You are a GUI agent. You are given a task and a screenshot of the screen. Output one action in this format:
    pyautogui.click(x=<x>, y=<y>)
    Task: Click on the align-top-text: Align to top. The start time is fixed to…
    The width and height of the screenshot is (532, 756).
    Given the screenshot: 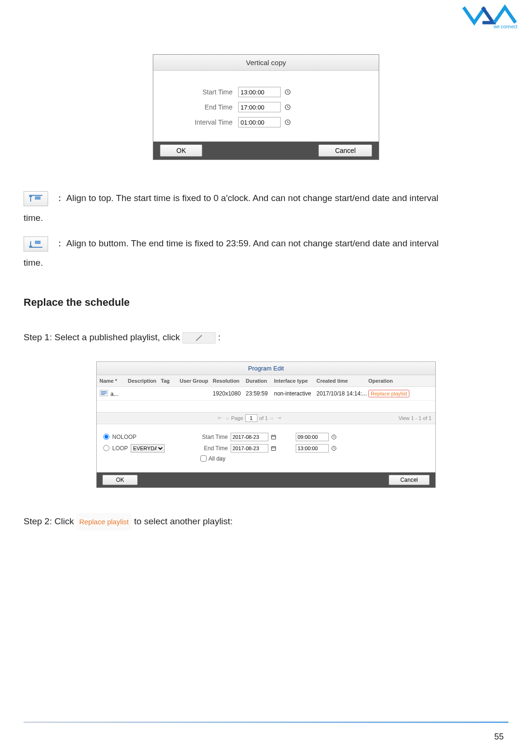 What is the action you would take?
    pyautogui.click(x=253, y=198)
    